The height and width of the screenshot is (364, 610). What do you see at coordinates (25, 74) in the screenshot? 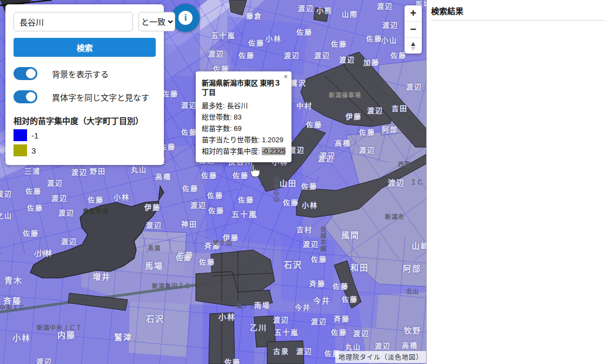
I see `background-toggle` at bounding box center [25, 74].